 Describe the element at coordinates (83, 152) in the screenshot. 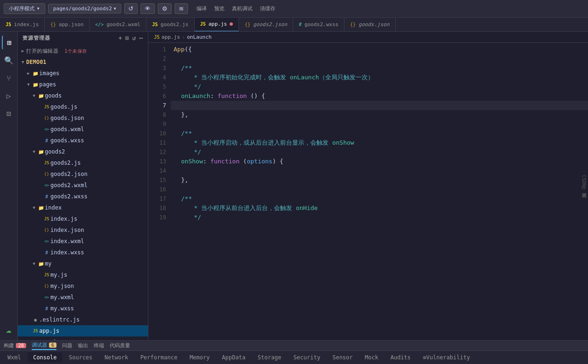

I see `tree-item-goods2: ▼📁goods2` at that location.